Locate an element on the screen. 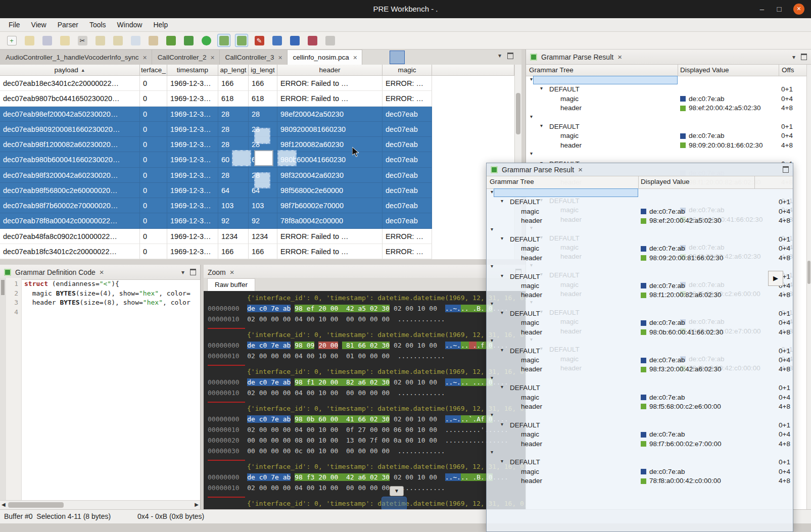 This screenshot has height=532, width=811. horizontal-splitter is located at coordinates (263, 262).